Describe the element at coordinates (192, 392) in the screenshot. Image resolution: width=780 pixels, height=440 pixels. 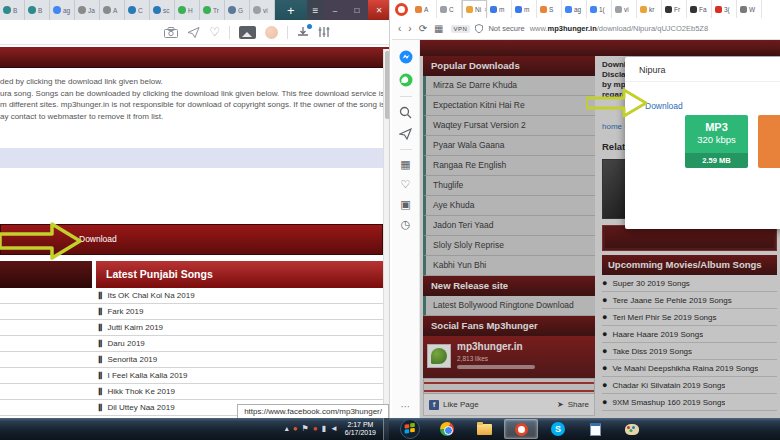
I see `song-row: Ⅱ Hikk Thok Ke 2019` at that location.